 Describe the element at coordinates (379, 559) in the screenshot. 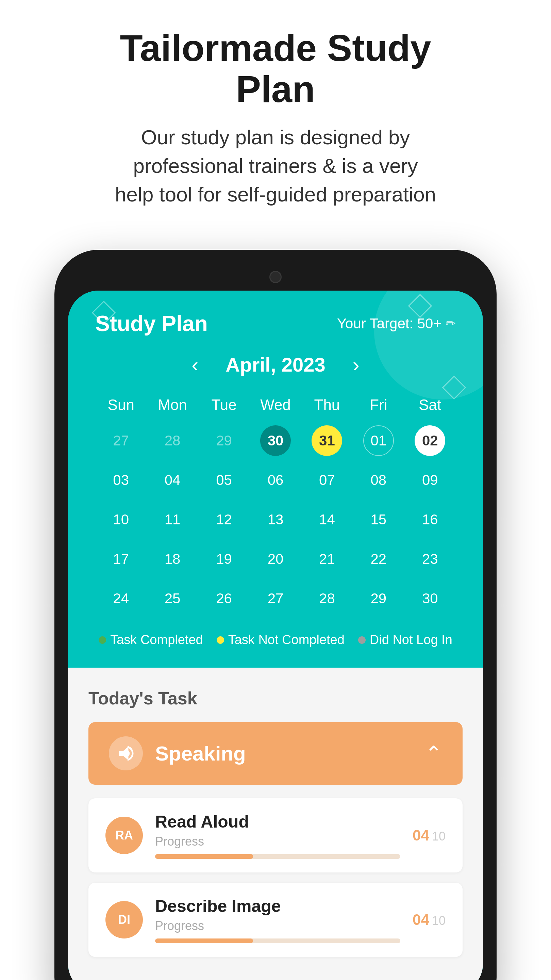

I see `cal-cell-22: 22` at that location.